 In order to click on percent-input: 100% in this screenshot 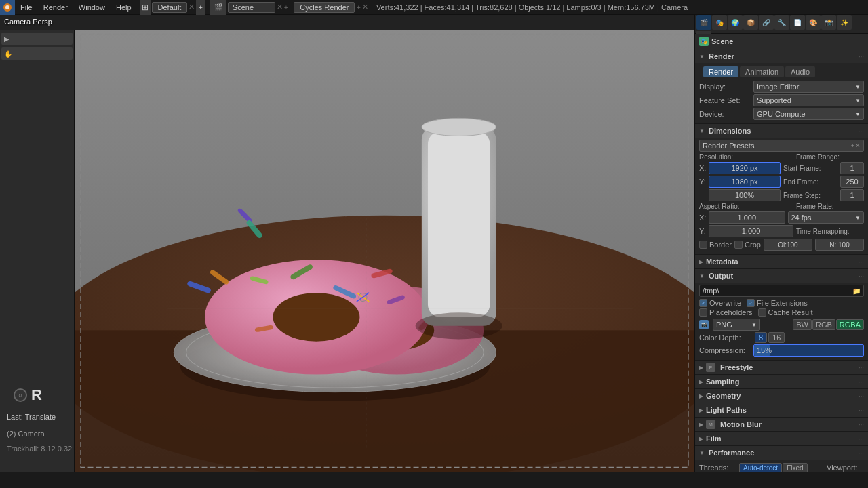, I will do `click(745, 195)`.